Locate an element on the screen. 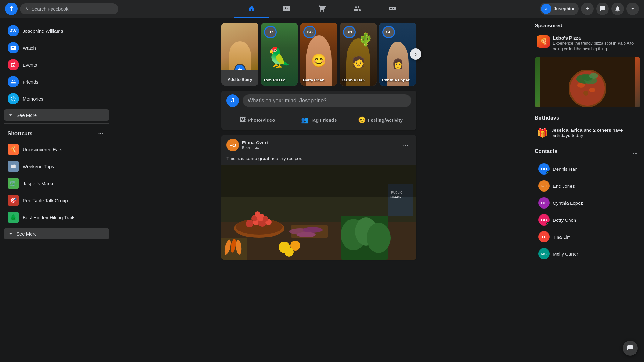 Image resolution: width=644 pixels, height=362 pixels. tag-friends-icon: 👥 is located at coordinates (305, 120).